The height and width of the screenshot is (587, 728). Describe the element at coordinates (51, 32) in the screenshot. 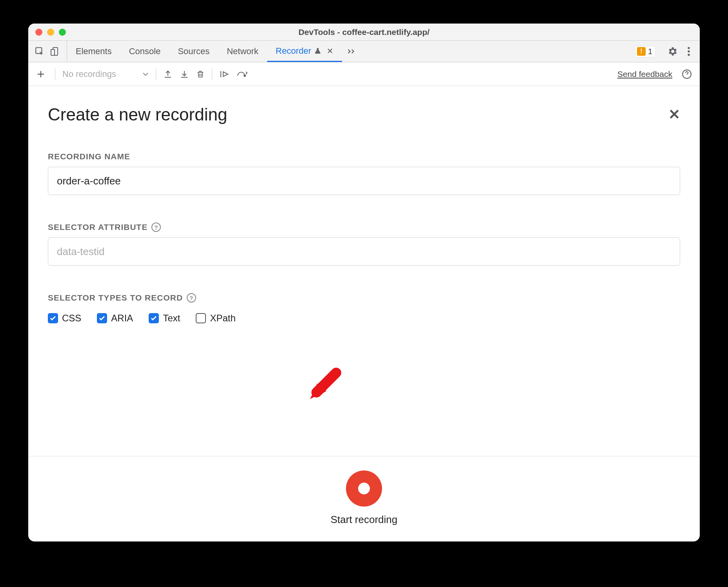

I see `window-controls` at that location.